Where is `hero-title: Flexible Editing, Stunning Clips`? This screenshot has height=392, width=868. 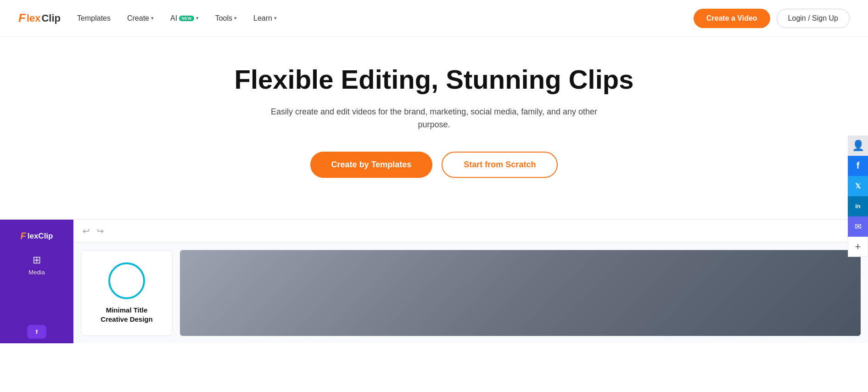 hero-title: Flexible Editing, Stunning Clips is located at coordinates (434, 80).